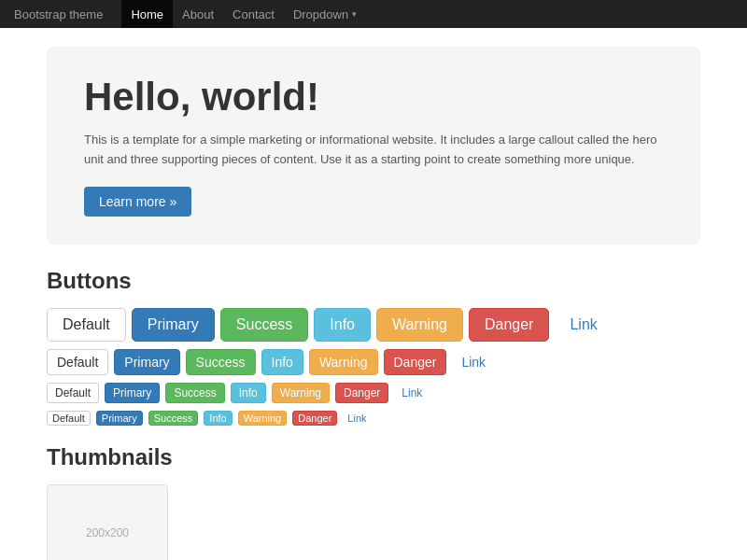 The width and height of the screenshot is (747, 560). I want to click on btn-warning-xs: Warning, so click(263, 418).